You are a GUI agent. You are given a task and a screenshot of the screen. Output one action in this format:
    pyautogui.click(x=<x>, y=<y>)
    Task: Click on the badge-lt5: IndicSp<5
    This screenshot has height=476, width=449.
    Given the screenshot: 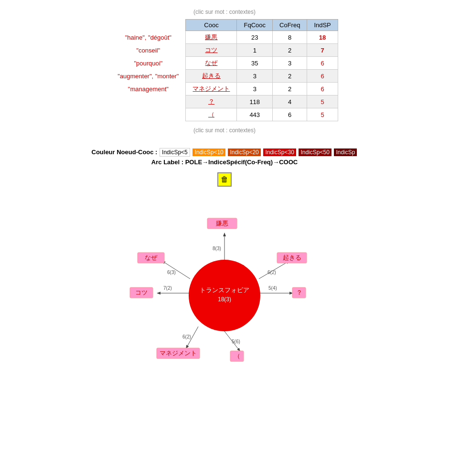 What is the action you would take?
    pyautogui.click(x=175, y=152)
    